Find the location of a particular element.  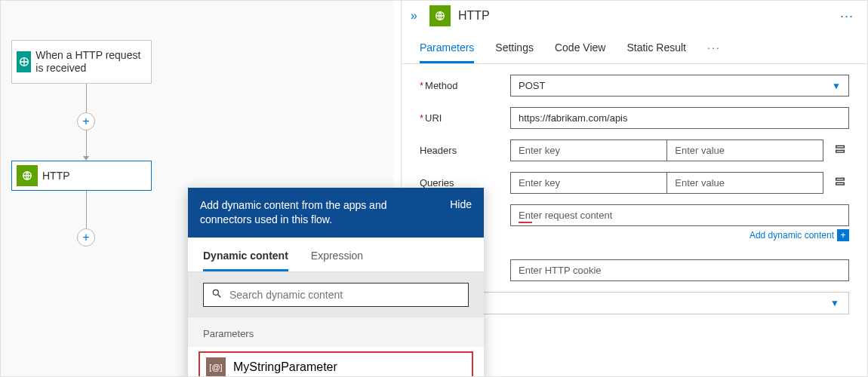

cursor-indicator is located at coordinates (525, 222).